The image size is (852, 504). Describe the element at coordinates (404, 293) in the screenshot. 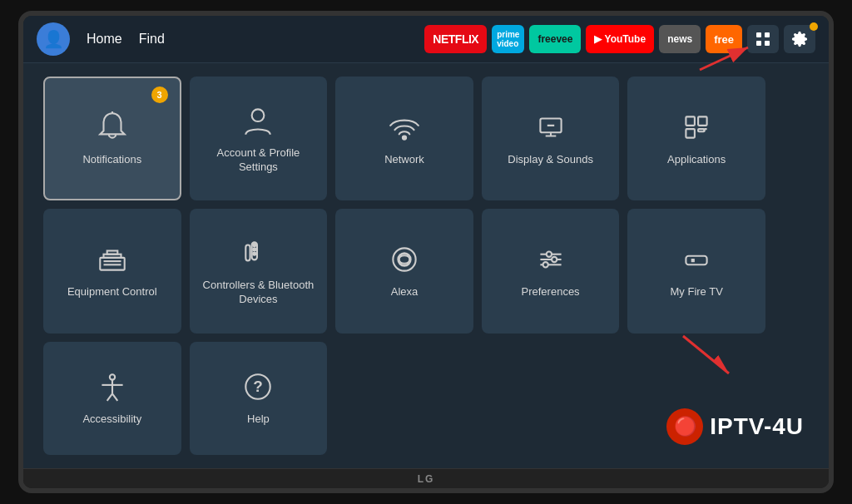

I see `alexa-label: Alexa` at that location.